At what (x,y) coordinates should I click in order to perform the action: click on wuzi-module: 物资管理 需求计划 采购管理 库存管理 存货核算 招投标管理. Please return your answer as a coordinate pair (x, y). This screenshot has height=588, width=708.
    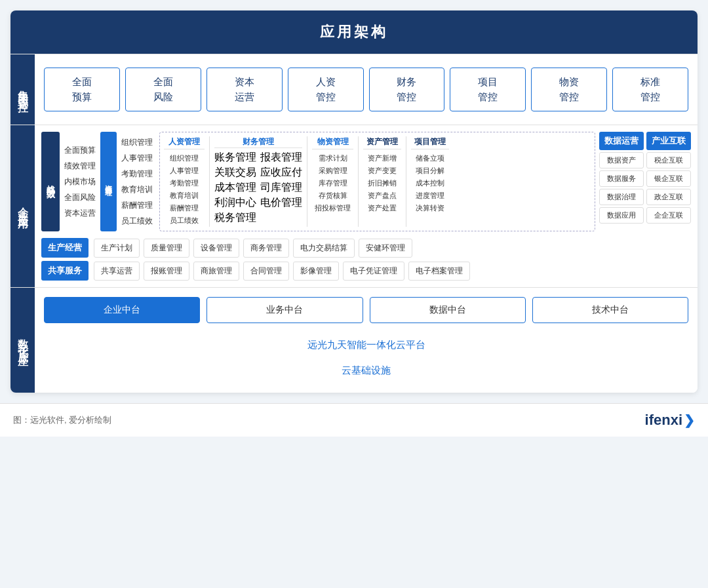
    Looking at the image, I should click on (333, 182).